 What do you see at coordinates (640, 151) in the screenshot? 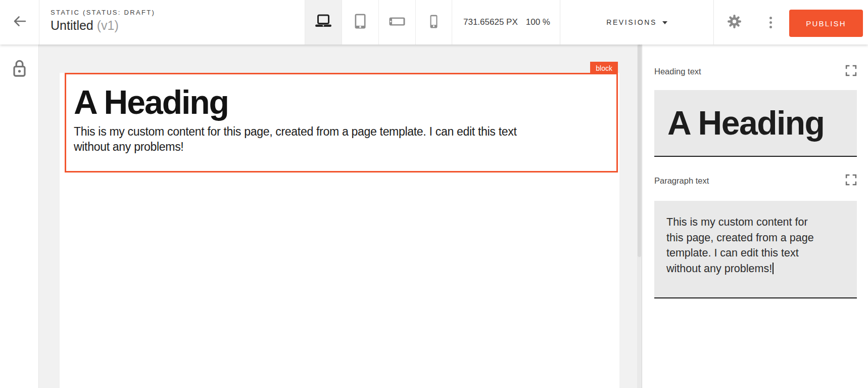
I see `canvas-scrollbar-thumb` at bounding box center [640, 151].